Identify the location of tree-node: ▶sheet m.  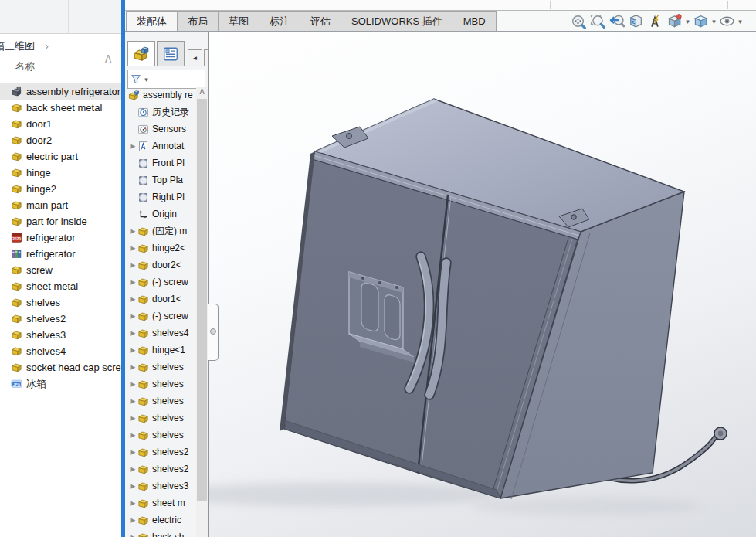
(161, 503).